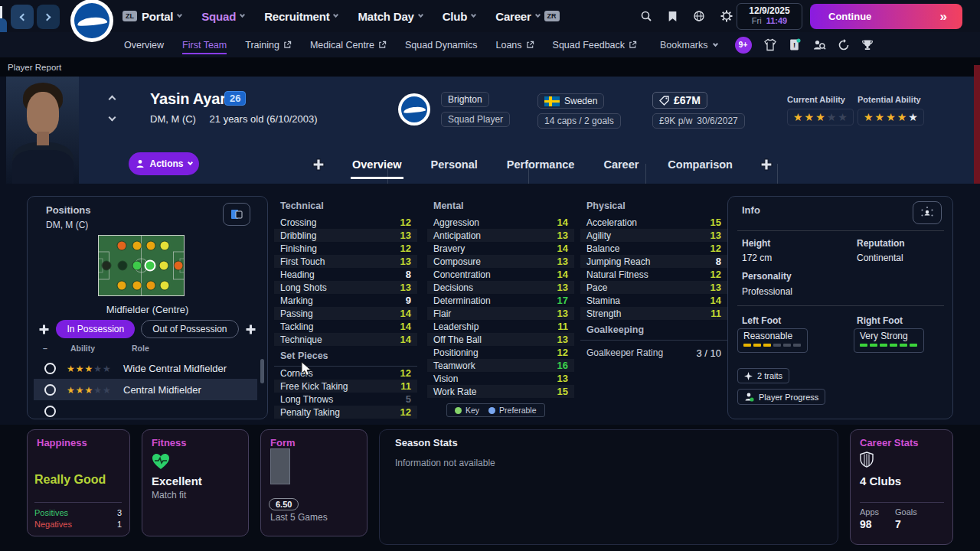 Image resolution: width=980 pixels, height=551 pixels. I want to click on tab-comparison: Comparison, so click(700, 165).